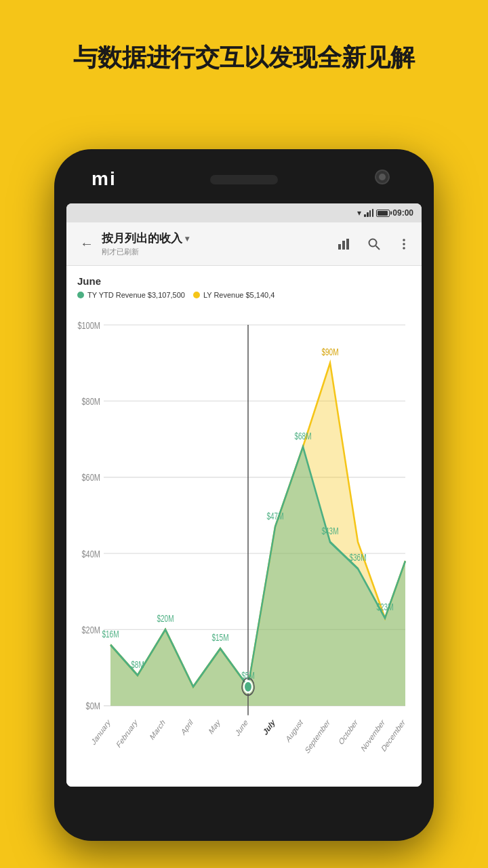  What do you see at coordinates (244, 47) in the screenshot?
I see `headline: 与数据进行交互以发现全新见解` at bounding box center [244, 47].